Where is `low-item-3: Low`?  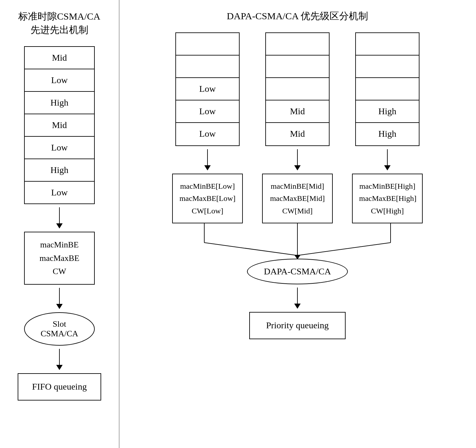 low-item-3: Low is located at coordinates (207, 134).